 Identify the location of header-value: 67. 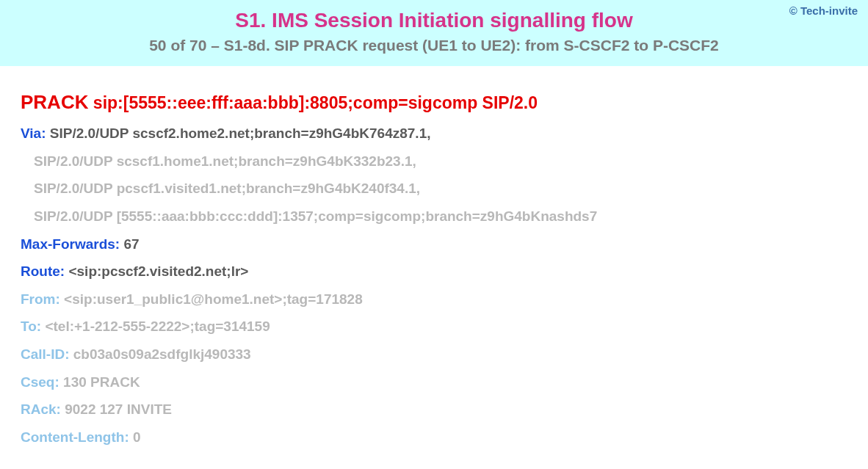
(131, 244).